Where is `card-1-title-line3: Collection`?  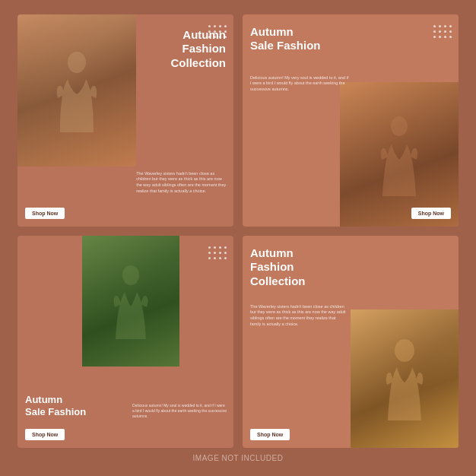 card-1-title-line3: Collection is located at coordinates (198, 62).